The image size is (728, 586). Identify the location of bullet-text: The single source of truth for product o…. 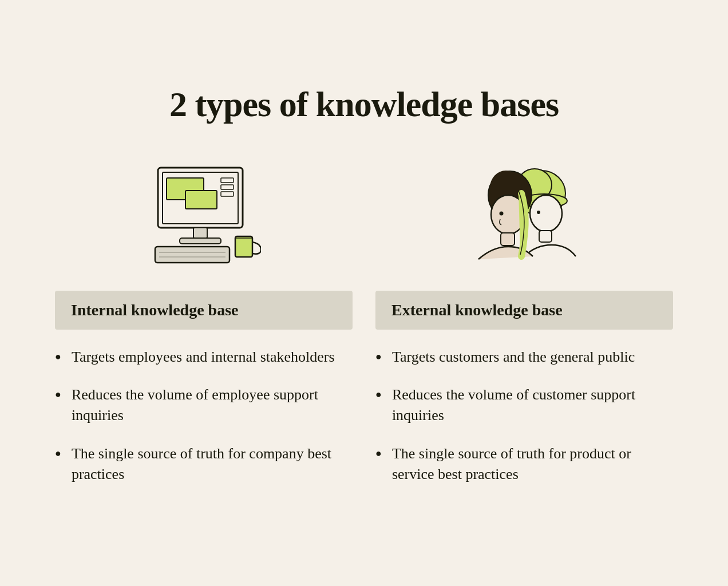
(532, 465).